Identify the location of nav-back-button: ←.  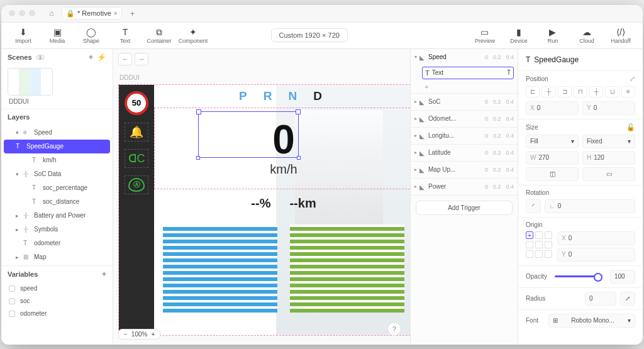
(125, 59).